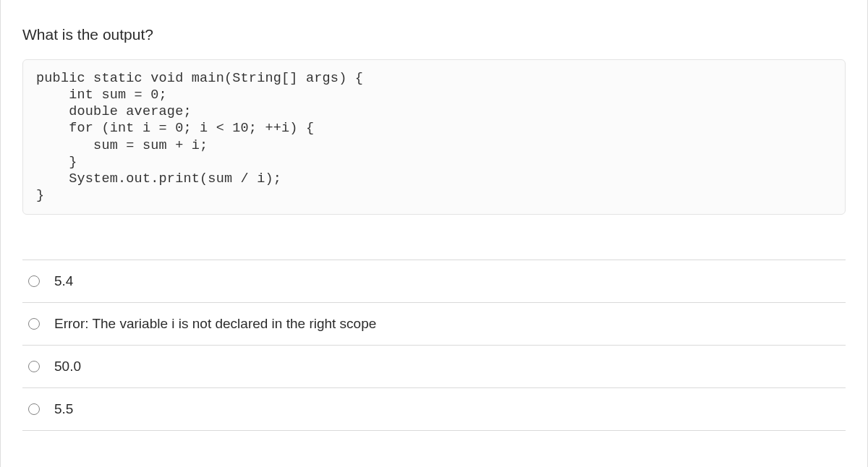 The width and height of the screenshot is (868, 467). Describe the element at coordinates (64, 281) in the screenshot. I see `option-label: 5.4` at that location.